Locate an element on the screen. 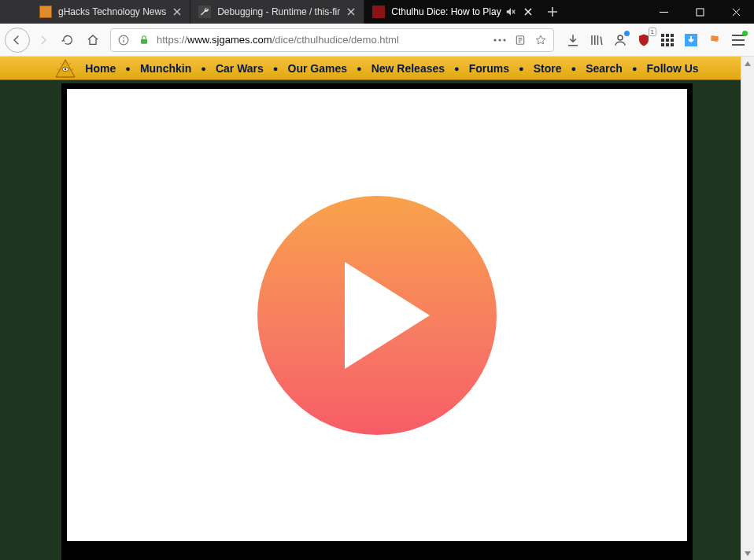 The image size is (754, 560). play-button is located at coordinates (377, 315).